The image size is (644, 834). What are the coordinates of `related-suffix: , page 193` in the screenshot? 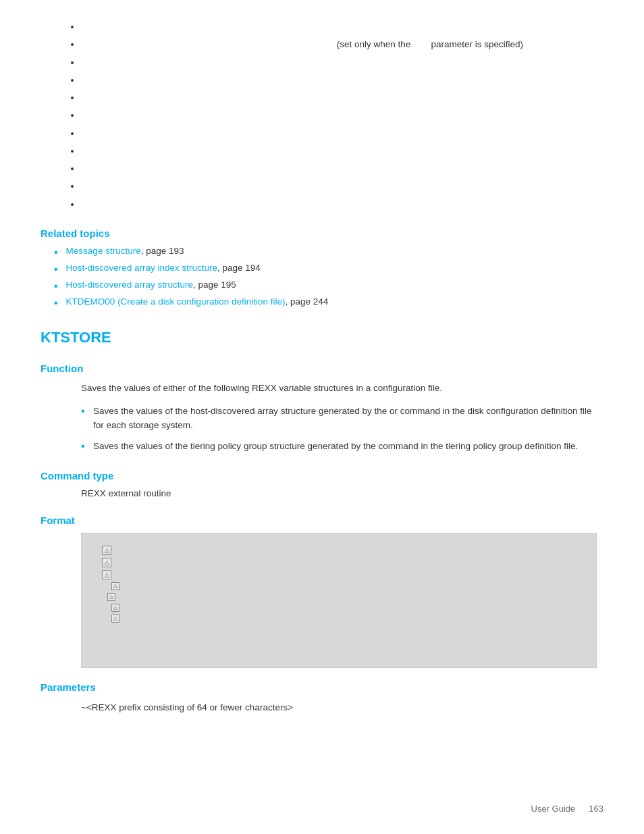 It's located at (163, 251).